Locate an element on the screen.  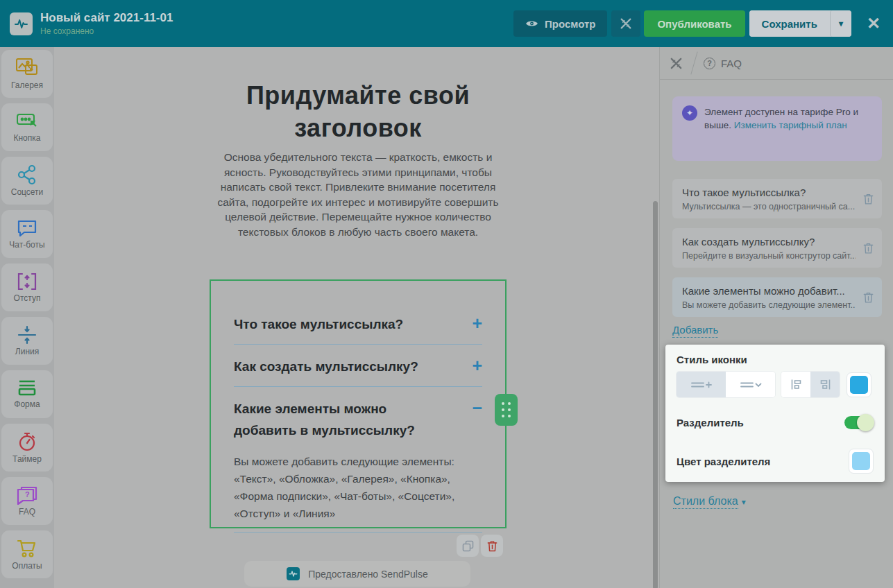
sidebar-item-button: Кнопка is located at coordinates (27, 128).